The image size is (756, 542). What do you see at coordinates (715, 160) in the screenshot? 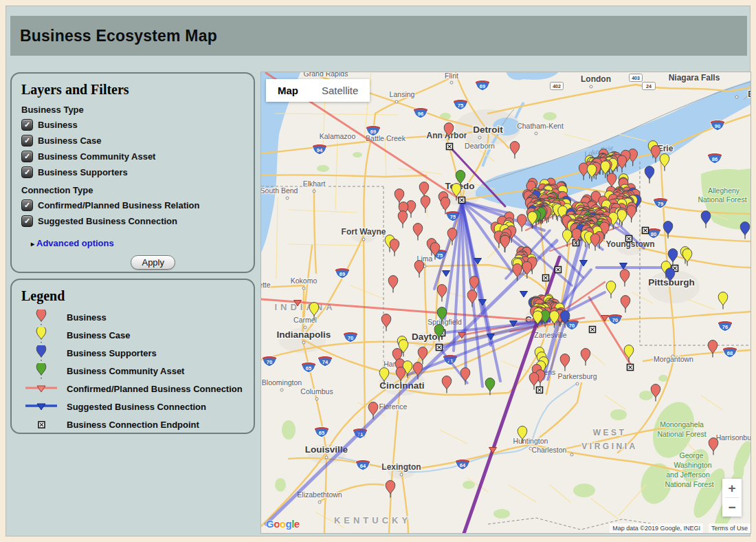
I see `svg-text: 86` at bounding box center [715, 160].